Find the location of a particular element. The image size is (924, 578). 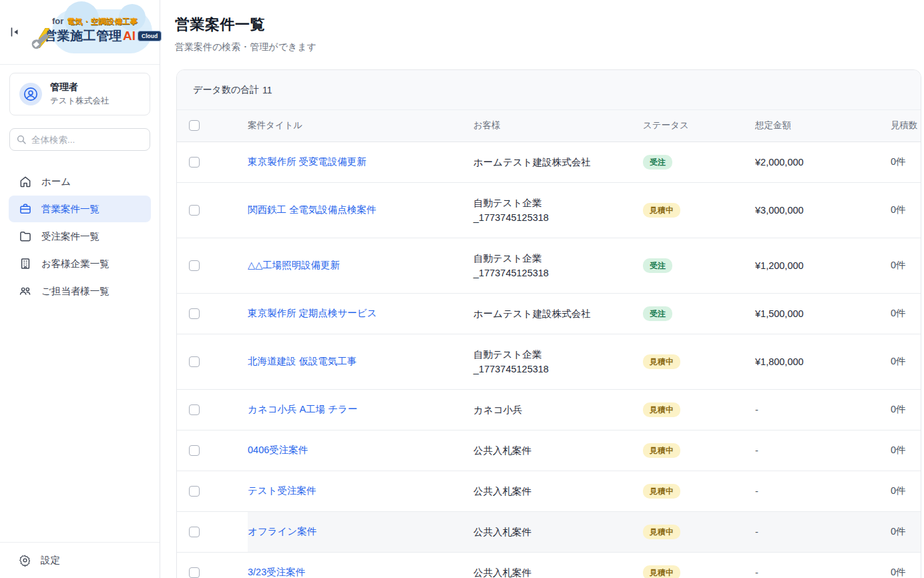

table-row: 関西鉄工 全電気設備点検案件 自動テスト企業_1773745125318 見積中… is located at coordinates (549, 210).